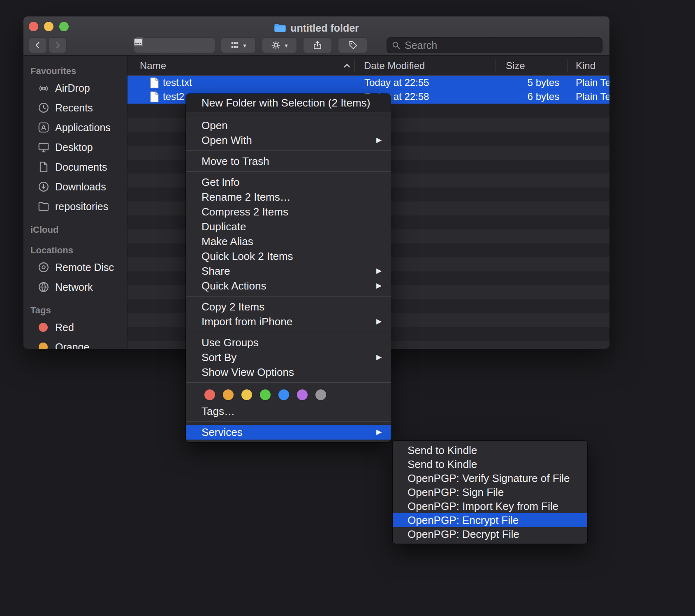 Image resolution: width=695 pixels, height=616 pixels. Describe the element at coordinates (490, 478) in the screenshot. I see `submenu-item: OpenPGP: Verify Signature of File` at that location.